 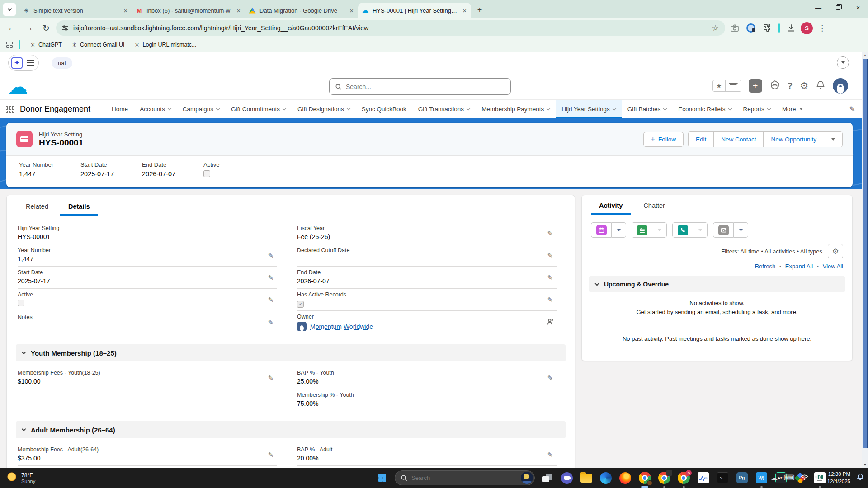 What do you see at coordinates (515, 109) in the screenshot?
I see `nav-tab: Membership Payments` at bounding box center [515, 109].